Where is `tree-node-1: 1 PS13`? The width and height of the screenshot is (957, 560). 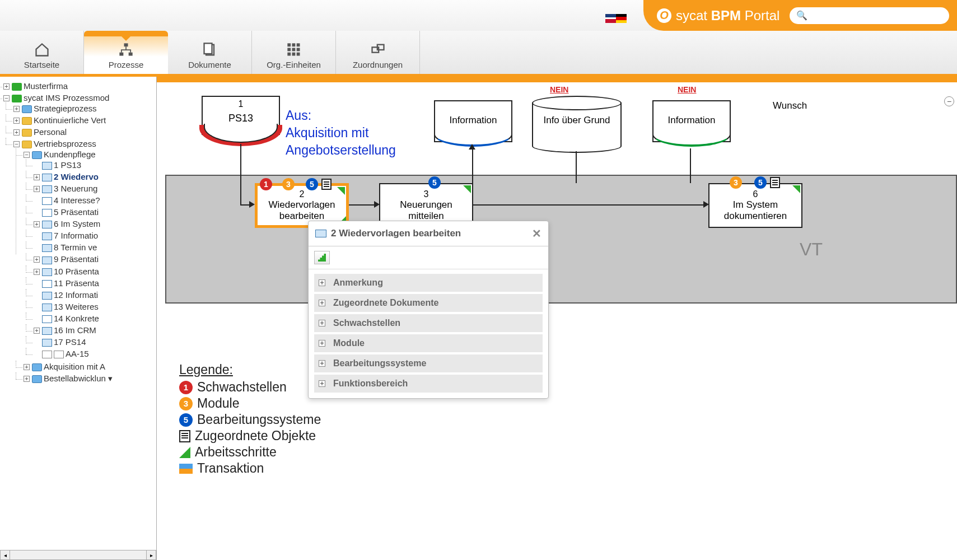
tree-node-1: 1 PS13 is located at coordinates (95, 165).